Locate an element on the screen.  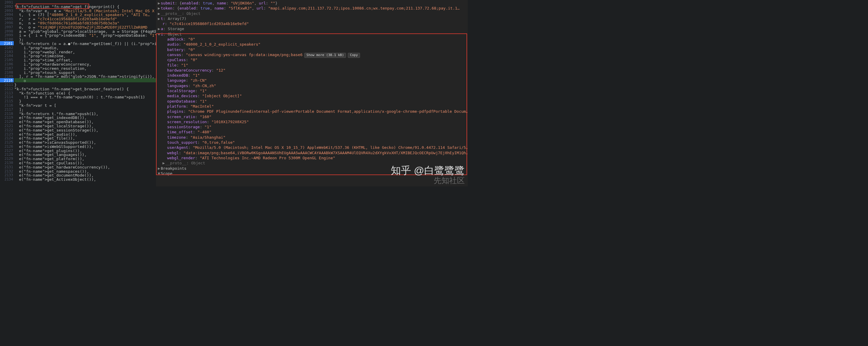
prop-token: ▶token: {enabled: true, name: "SflKxwRJ"… is located at coordinates (312, 8).